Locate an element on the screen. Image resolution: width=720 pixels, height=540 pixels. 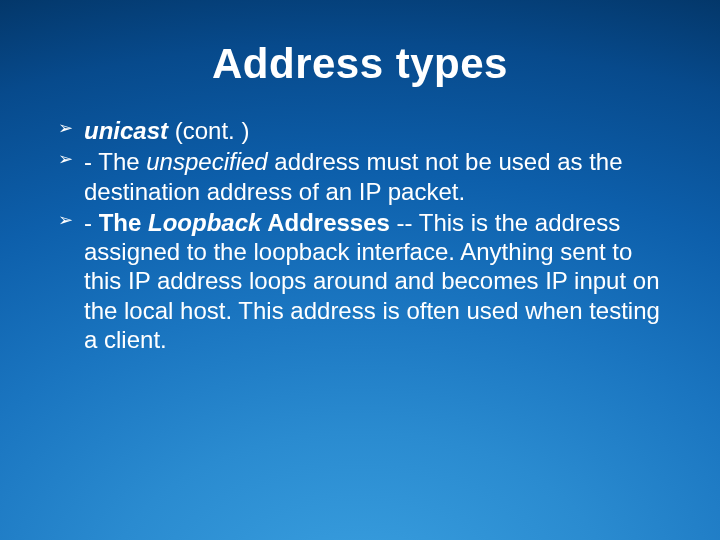
bullet-strong-em: Loopback is located at coordinates (204, 222).